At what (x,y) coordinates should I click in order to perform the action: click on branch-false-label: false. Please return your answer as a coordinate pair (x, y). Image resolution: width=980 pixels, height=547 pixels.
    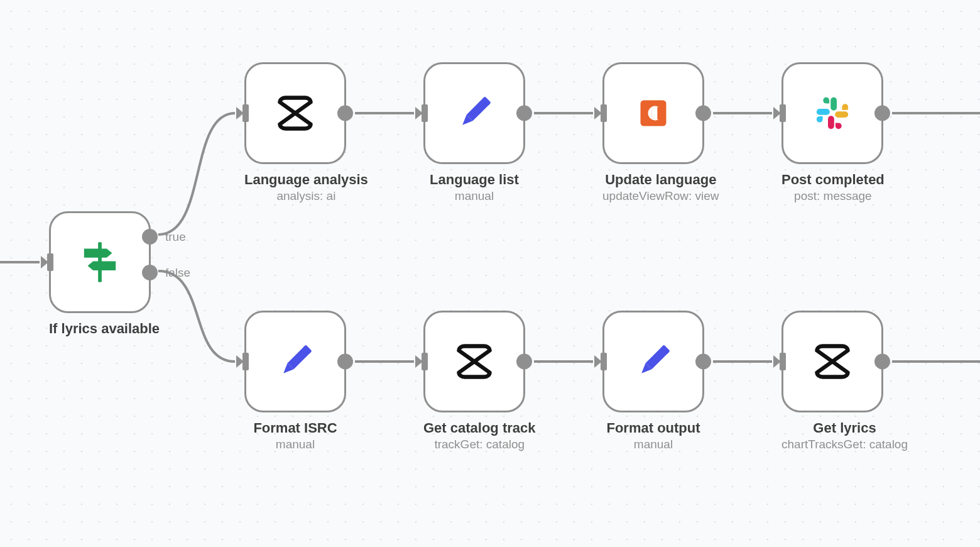
    Looking at the image, I should click on (178, 273).